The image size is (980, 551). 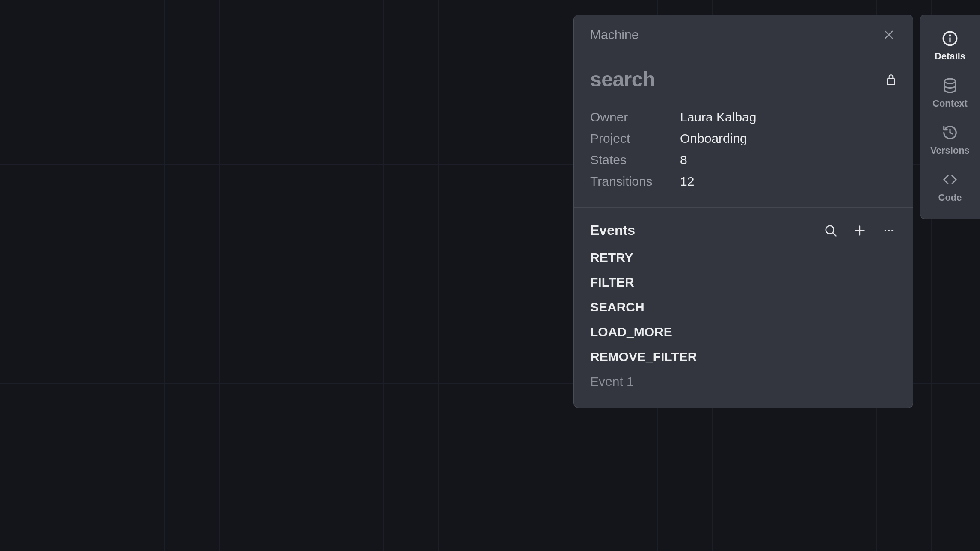 I want to click on tab-versions-label: Versions, so click(x=950, y=151).